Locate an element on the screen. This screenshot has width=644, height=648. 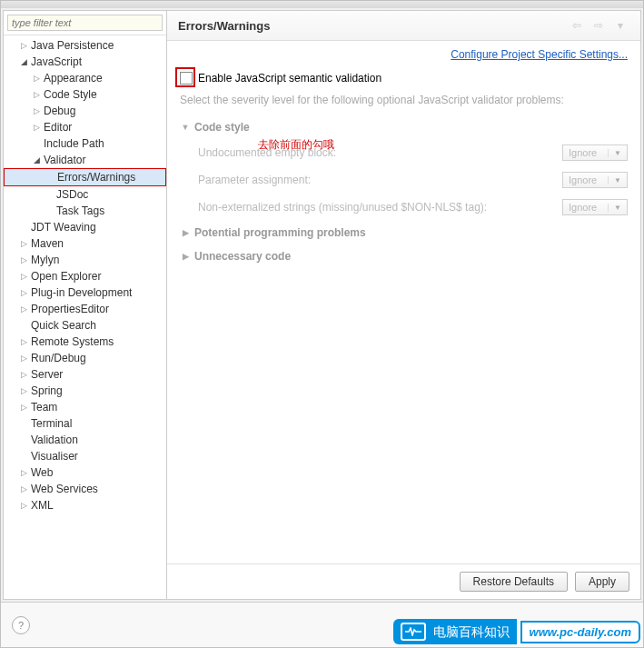
tree-item-label: Team is located at coordinates (44, 407).